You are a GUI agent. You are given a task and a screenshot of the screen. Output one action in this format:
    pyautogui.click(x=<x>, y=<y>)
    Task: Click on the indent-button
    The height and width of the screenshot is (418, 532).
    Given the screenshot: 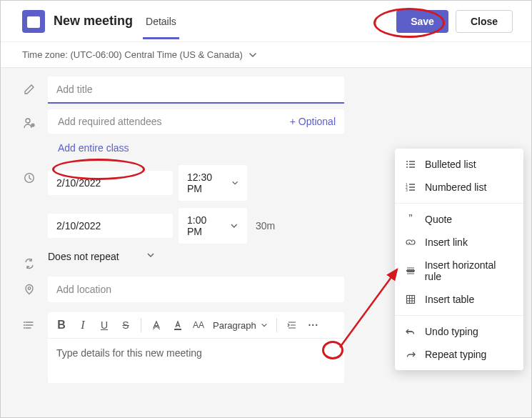 What is the action you would take?
    pyautogui.click(x=292, y=325)
    